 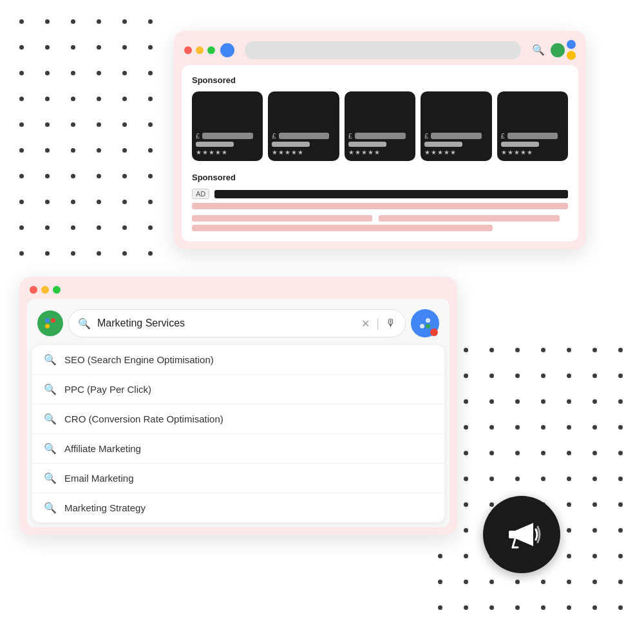 I want to click on top-address-bar, so click(x=383, y=50).